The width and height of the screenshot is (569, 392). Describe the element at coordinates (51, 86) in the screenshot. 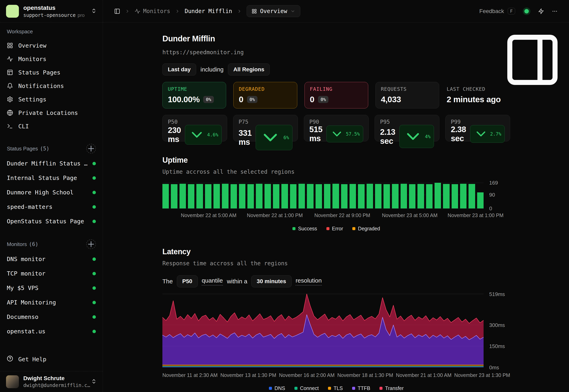

I see `sidebar-item-notifications: Notifications` at that location.